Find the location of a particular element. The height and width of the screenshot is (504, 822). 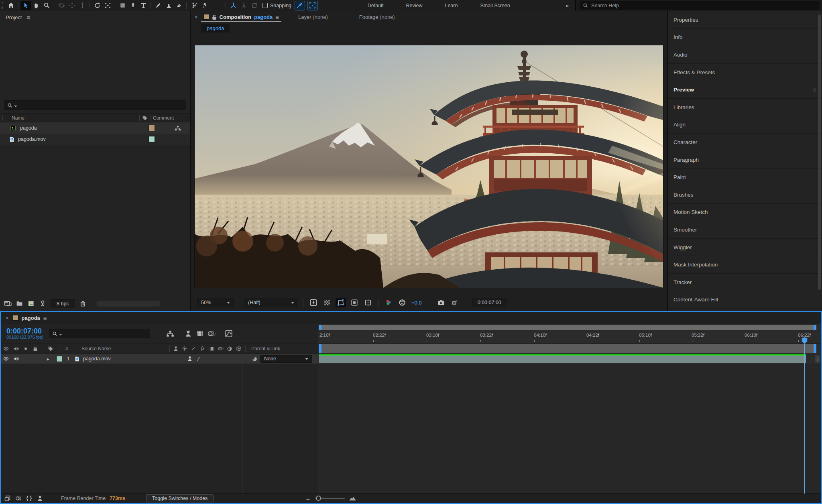

panel-tab: Preview ≡ is located at coordinates (745, 90).